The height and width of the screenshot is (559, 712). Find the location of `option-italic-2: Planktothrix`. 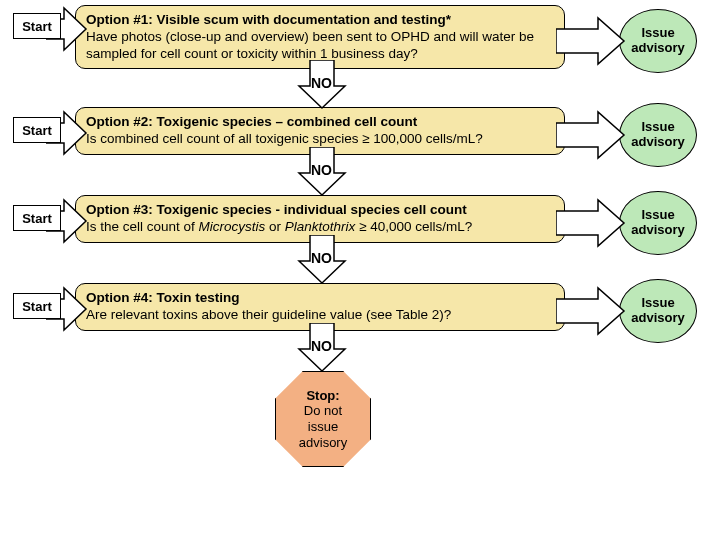

option-italic-2: Planktothrix is located at coordinates (320, 226).